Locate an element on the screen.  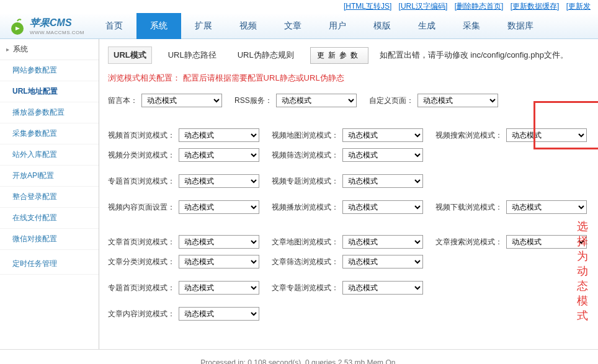
label-rss: RSS服务： is located at coordinates (253, 100).